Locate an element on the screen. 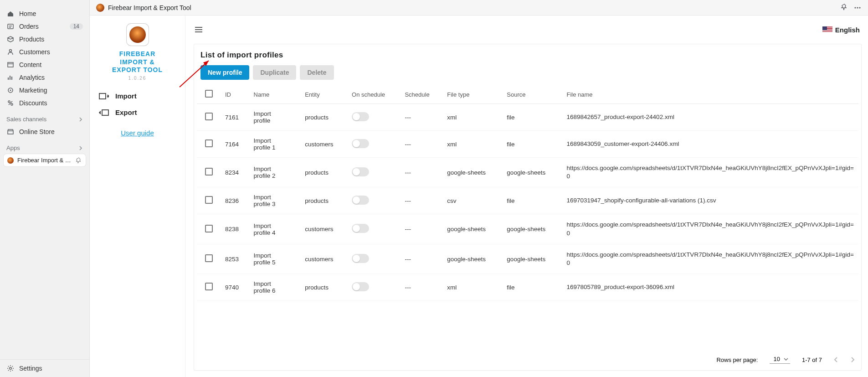 The height and width of the screenshot is (377, 868). cell-id: 7161 is located at coordinates (235, 118).